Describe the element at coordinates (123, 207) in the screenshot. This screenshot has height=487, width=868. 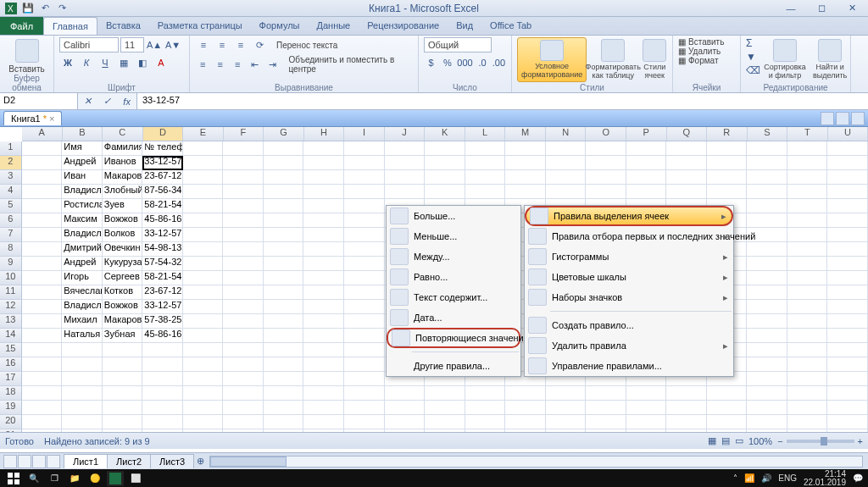
I see `cell: Зуев` at that location.